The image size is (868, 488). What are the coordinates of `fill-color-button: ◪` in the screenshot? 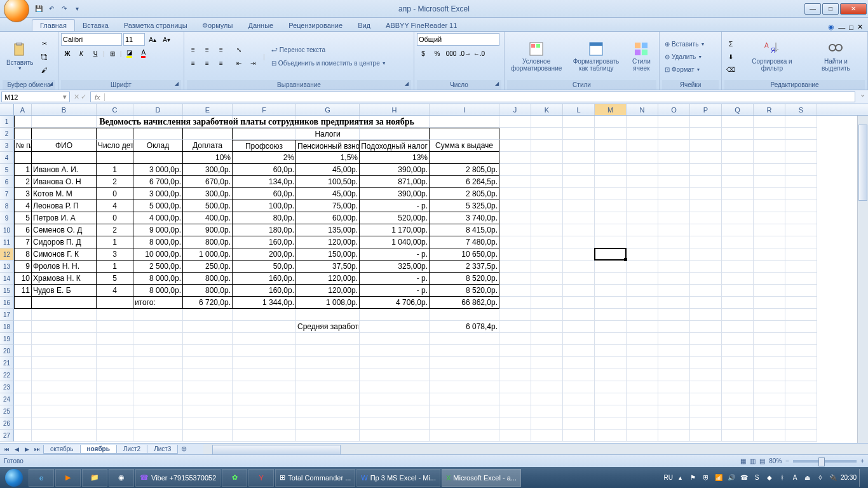 It's located at (130, 53).